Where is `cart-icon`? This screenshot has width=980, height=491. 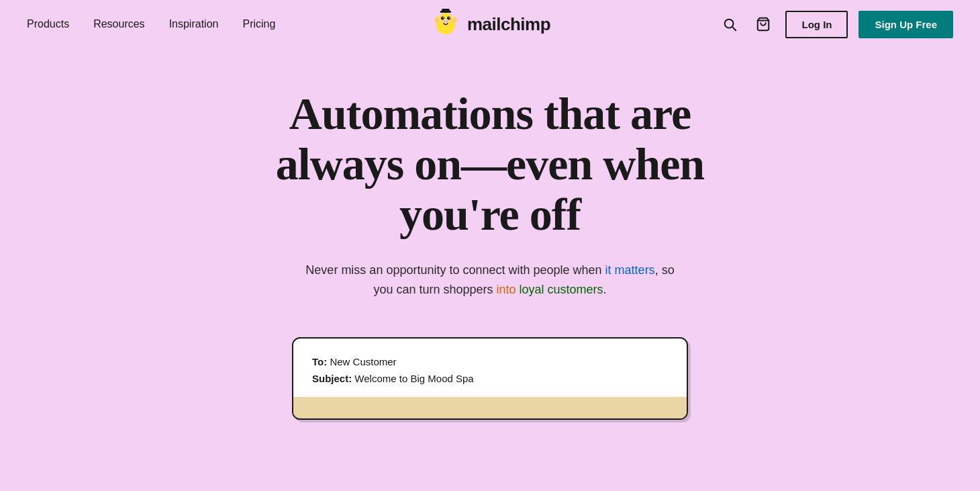 cart-icon is located at coordinates (763, 24).